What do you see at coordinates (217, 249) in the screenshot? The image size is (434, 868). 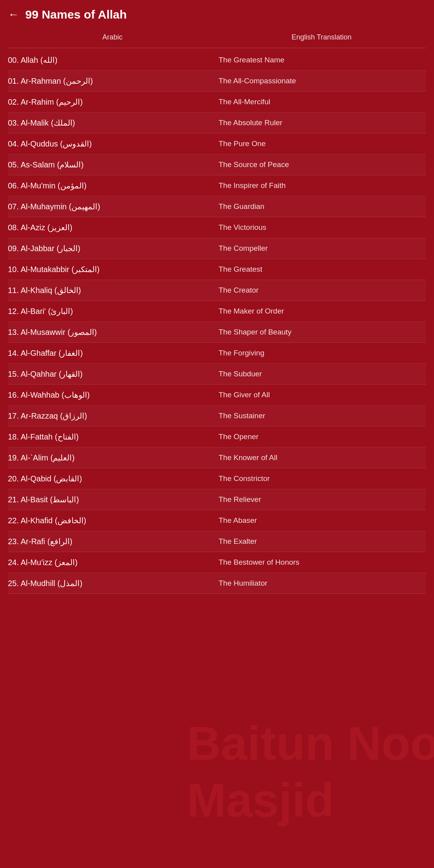 I see `table-row: 09. Al-Jabbar (الجبار)The Compeller` at bounding box center [217, 249].